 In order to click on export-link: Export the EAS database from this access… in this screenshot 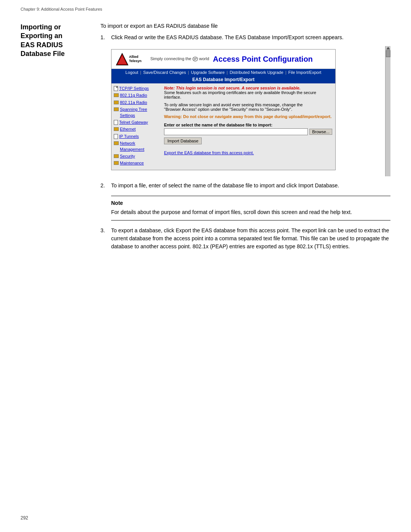, I will do `click(209, 153)`.